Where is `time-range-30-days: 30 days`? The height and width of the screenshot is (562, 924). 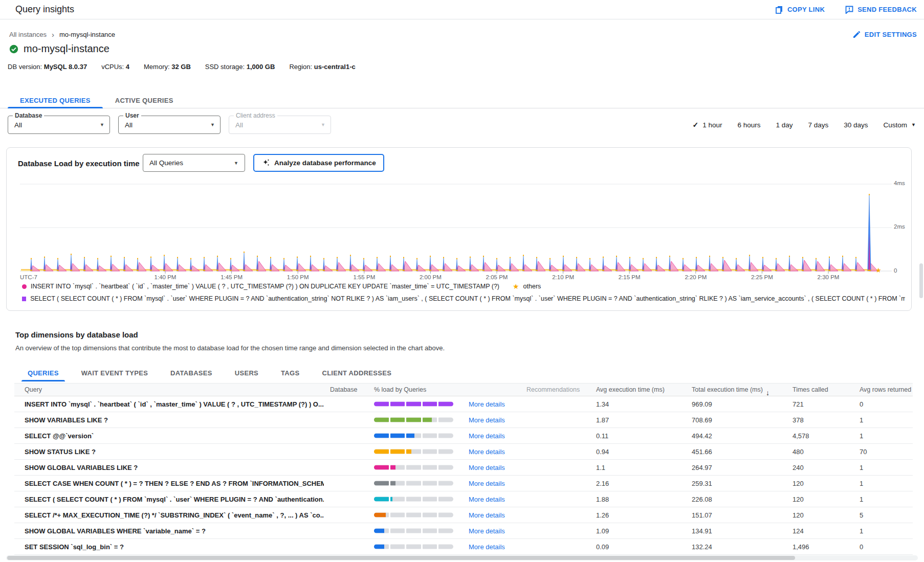
time-range-30-days: 30 days is located at coordinates (855, 125).